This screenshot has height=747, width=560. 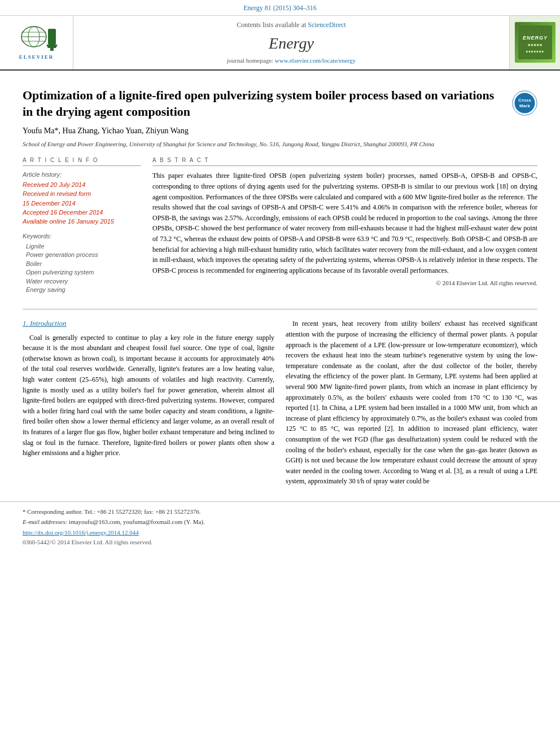 I want to click on homepage-url-text: www.elsevier.com/locate/energy, so click(x=315, y=60).